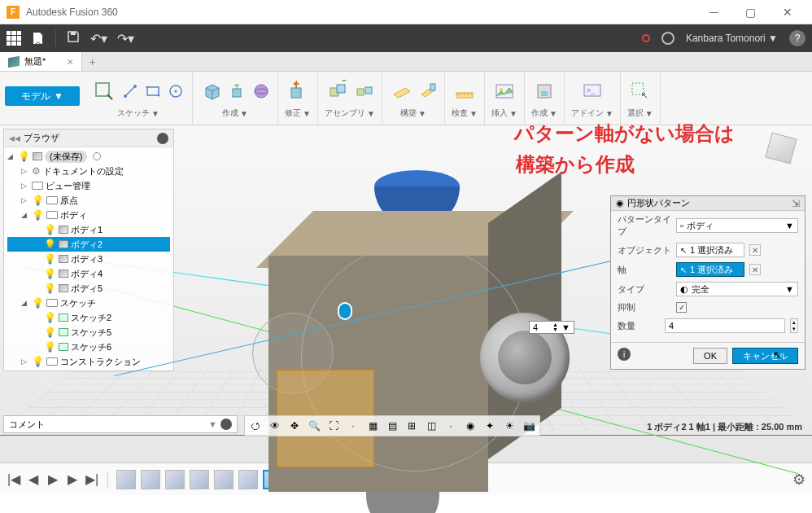 The image size is (812, 513). I want to click on tree-doc-settings: ▷⚙ドキュメントの設定, so click(89, 171).